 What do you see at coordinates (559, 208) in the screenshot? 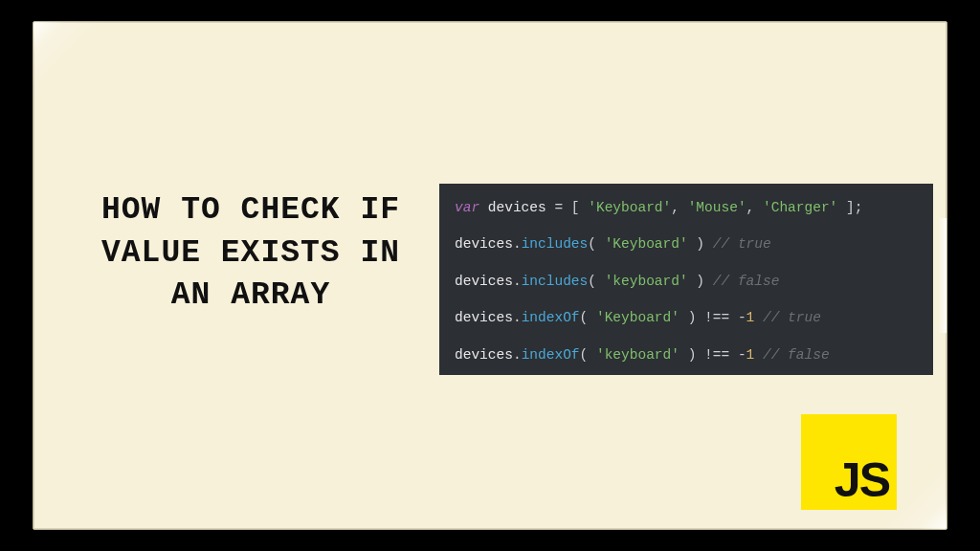
I see `code-token-operator: =` at bounding box center [559, 208].